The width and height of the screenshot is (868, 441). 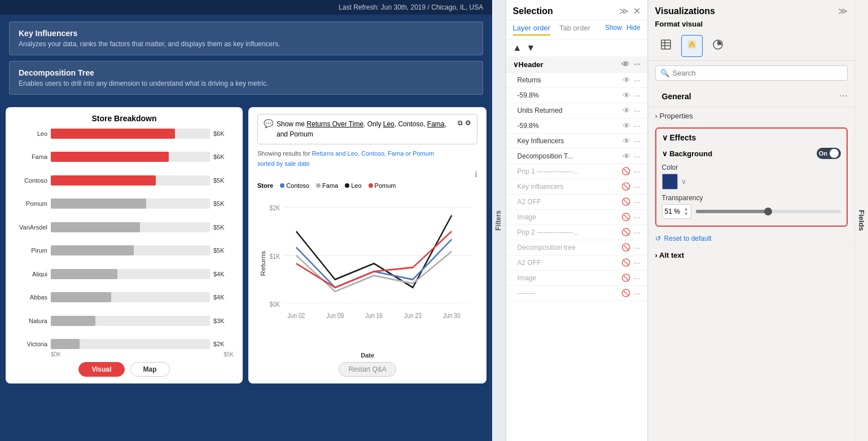 What do you see at coordinates (246, 73) in the screenshot?
I see `decomposition-tree-title: Decomposition Tree` at bounding box center [246, 73].